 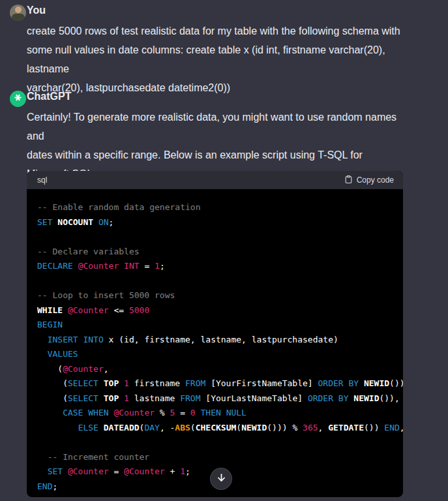 I want to click on openai-logo-icon, so click(x=18, y=99).